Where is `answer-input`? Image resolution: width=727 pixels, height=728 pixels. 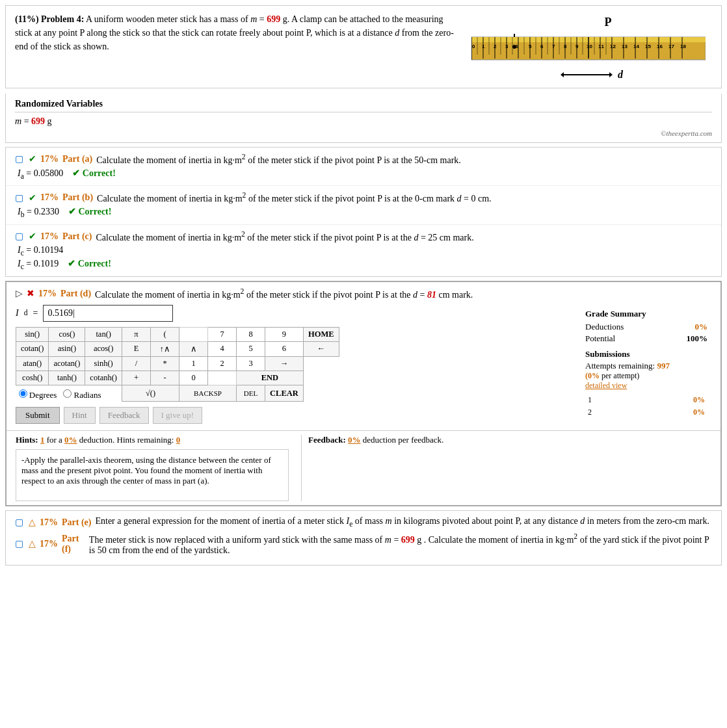 answer-input is located at coordinates (108, 313).